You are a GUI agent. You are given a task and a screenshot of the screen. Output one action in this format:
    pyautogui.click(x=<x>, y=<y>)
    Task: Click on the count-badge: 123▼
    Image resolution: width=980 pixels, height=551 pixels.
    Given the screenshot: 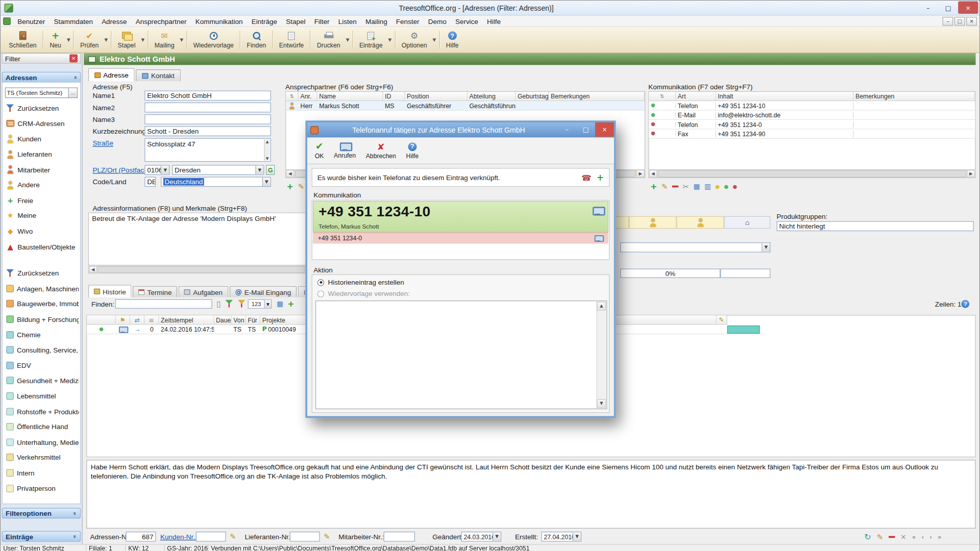 What is the action you would take?
    pyautogui.click(x=260, y=304)
    